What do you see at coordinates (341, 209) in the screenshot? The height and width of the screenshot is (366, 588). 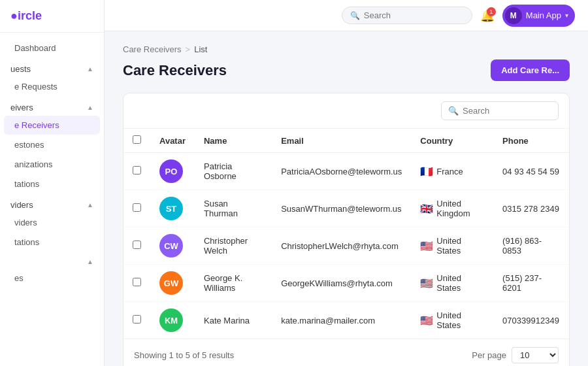 I see `row-email: SusanWThurman@teleworm.us` at bounding box center [341, 209].